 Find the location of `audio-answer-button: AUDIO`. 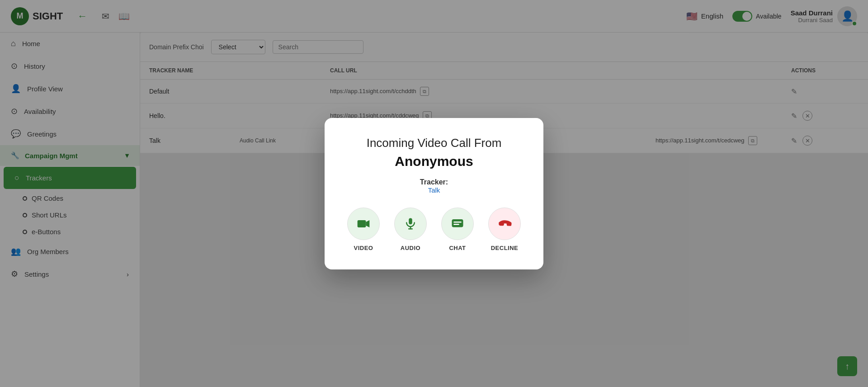

audio-answer-button: AUDIO is located at coordinates (410, 230).